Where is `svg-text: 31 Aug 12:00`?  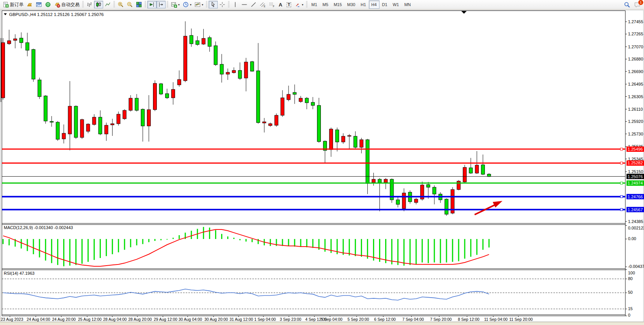
svg-text: 31 Aug 12:00 is located at coordinates (241, 319).